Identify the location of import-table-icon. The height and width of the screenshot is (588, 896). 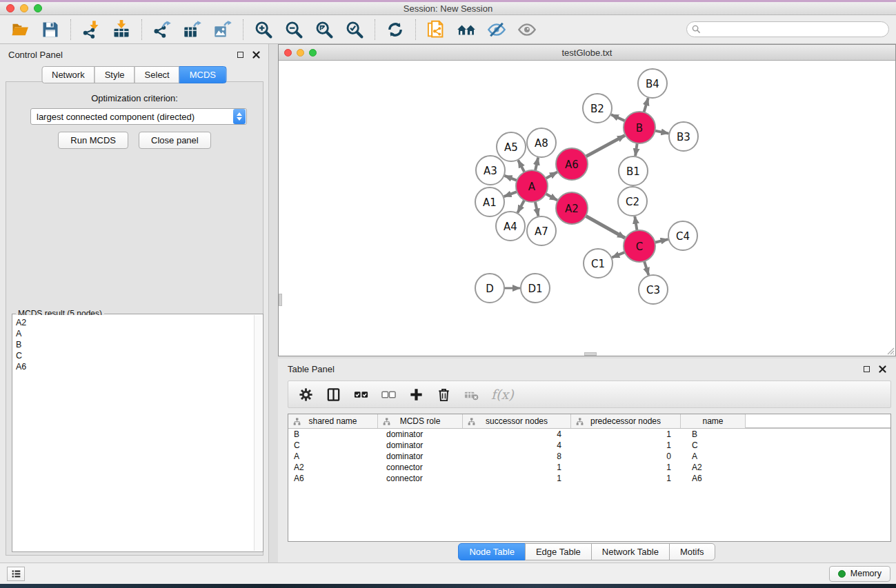
(121, 30).